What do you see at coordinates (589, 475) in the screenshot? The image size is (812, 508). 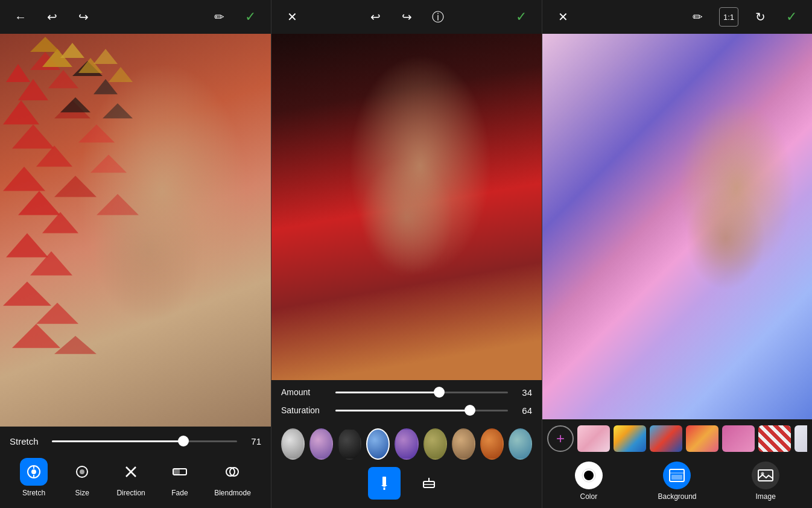 I see `color-mode-icon` at bounding box center [589, 475].